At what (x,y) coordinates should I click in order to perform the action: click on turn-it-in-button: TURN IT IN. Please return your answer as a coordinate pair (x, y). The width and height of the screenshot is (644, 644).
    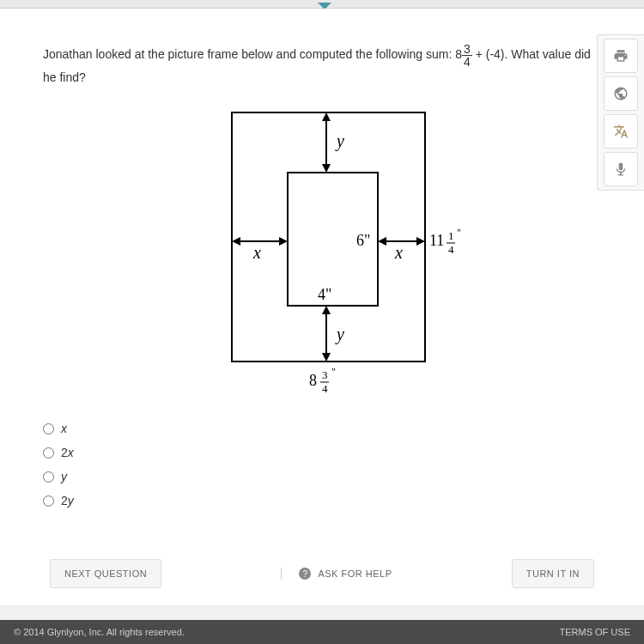
    Looking at the image, I should click on (553, 574).